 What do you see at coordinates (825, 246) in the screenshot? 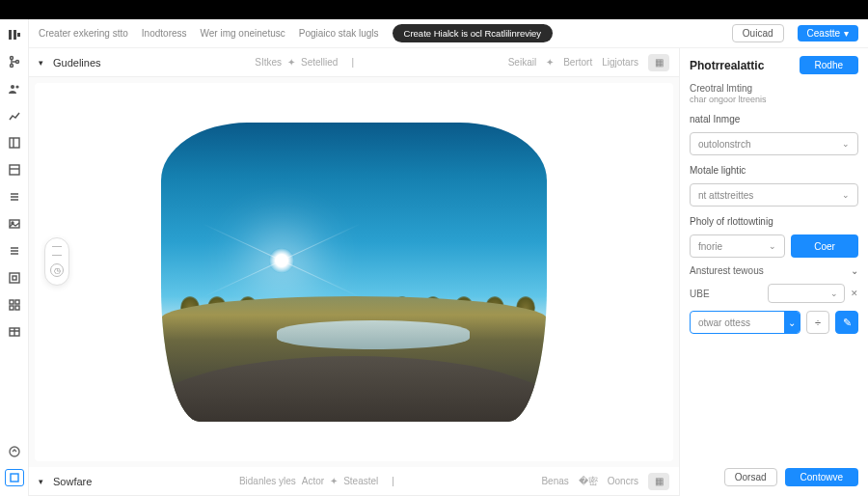
I see `pholy-button: Coer` at bounding box center [825, 246].